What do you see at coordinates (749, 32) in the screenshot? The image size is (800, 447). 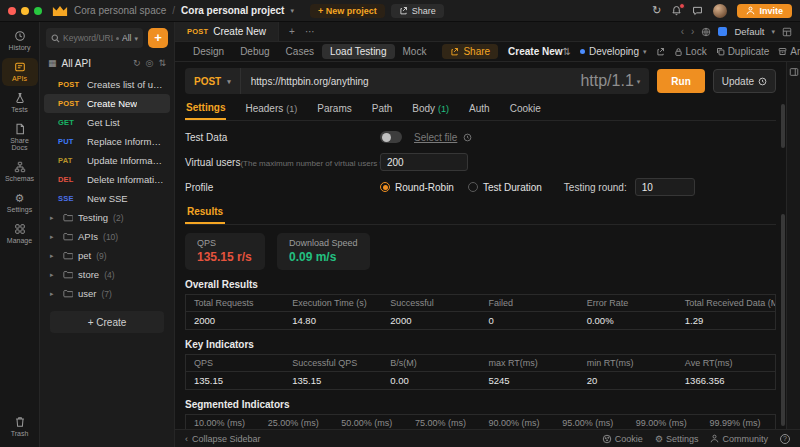 I see `environment-select: Default` at bounding box center [749, 32].